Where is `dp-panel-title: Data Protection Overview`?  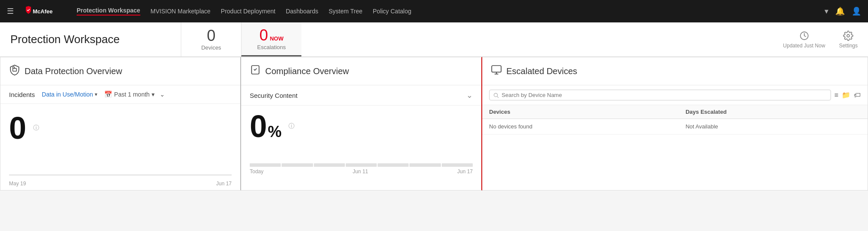 dp-panel-title: Data Protection Overview is located at coordinates (73, 72).